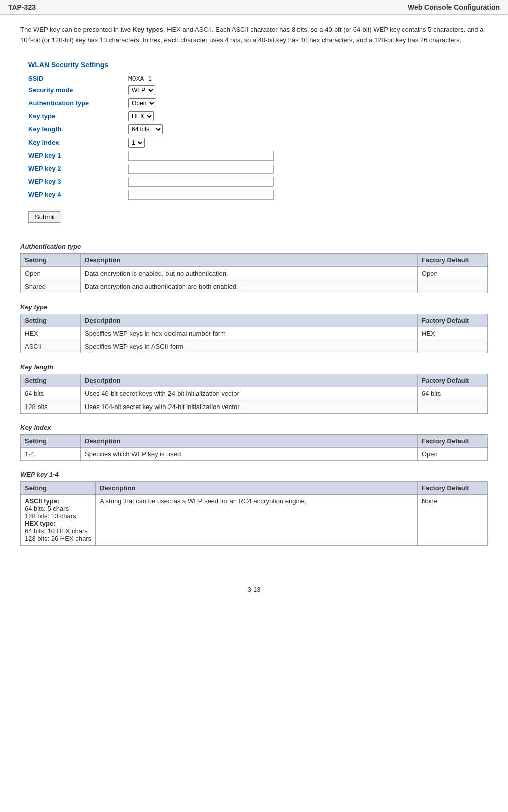 The image size is (508, 812). What do you see at coordinates (201, 169) in the screenshot?
I see `wep-key2-input` at bounding box center [201, 169].